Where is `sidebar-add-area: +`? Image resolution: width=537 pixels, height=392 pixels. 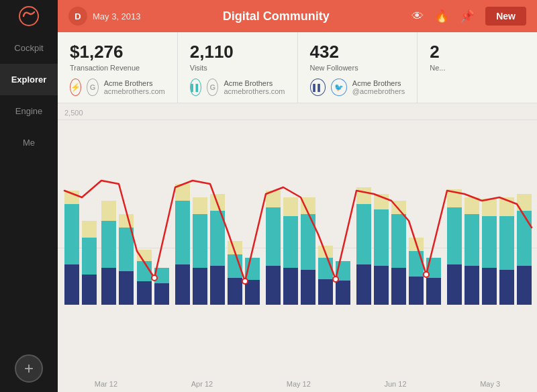 sidebar-add-area: + is located at coordinates (29, 369).